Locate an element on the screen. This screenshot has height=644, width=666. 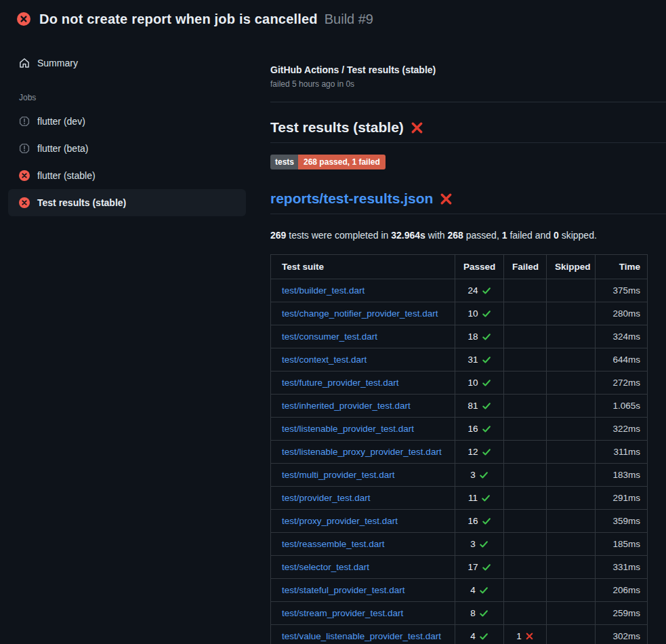
time-cell: 375ms is located at coordinates (622, 291).